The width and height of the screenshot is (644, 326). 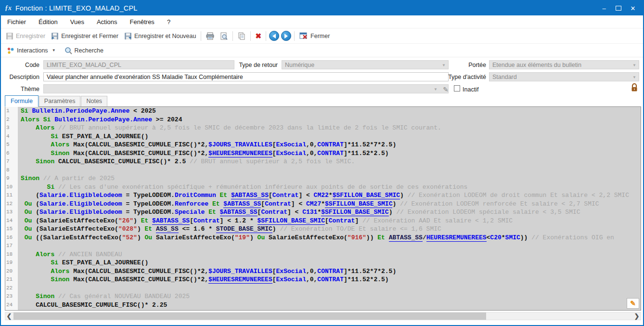 I want to click on menu-item-edition: Édition, so click(x=48, y=22).